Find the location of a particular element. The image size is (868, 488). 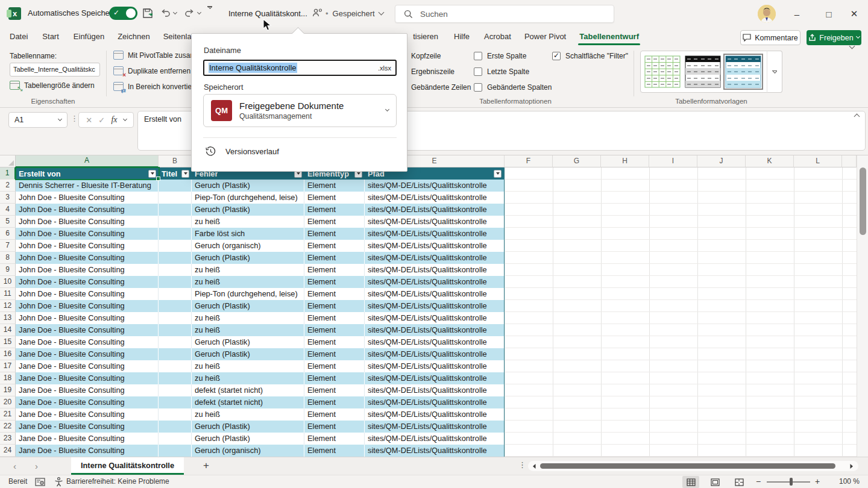

sheet-options-icon: ⋮ is located at coordinates (522, 465).